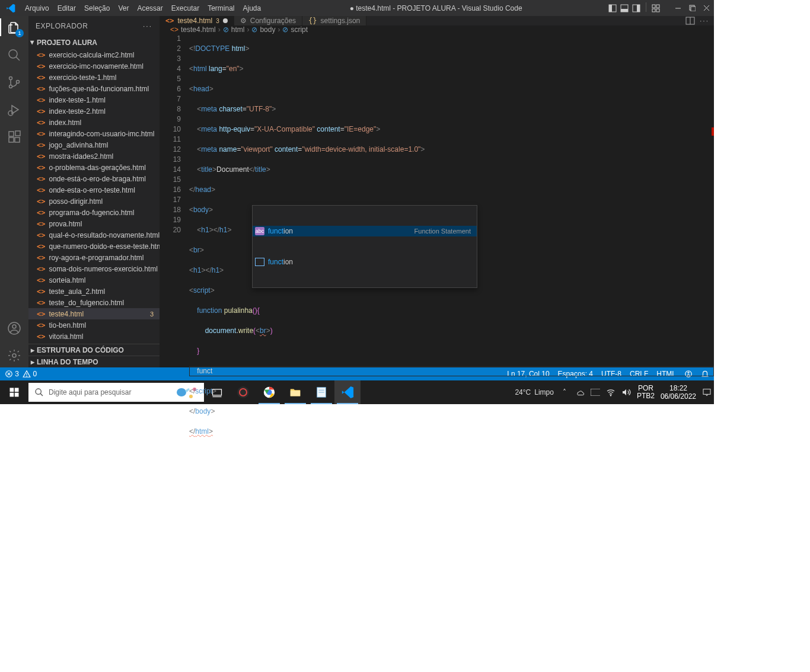  Describe the element at coordinates (636, 8) in the screenshot. I see `toggle-right-panel-icon` at that location.